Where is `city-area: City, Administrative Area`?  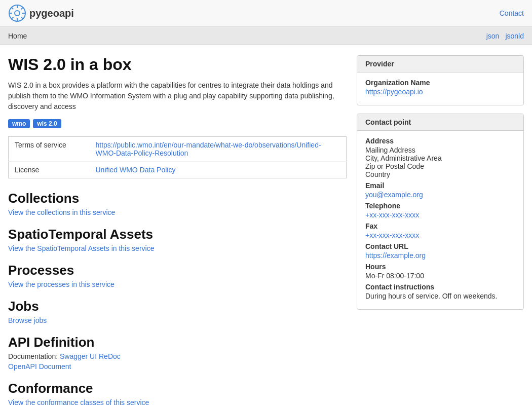
city-area: City, Administrative Area is located at coordinates (440, 158).